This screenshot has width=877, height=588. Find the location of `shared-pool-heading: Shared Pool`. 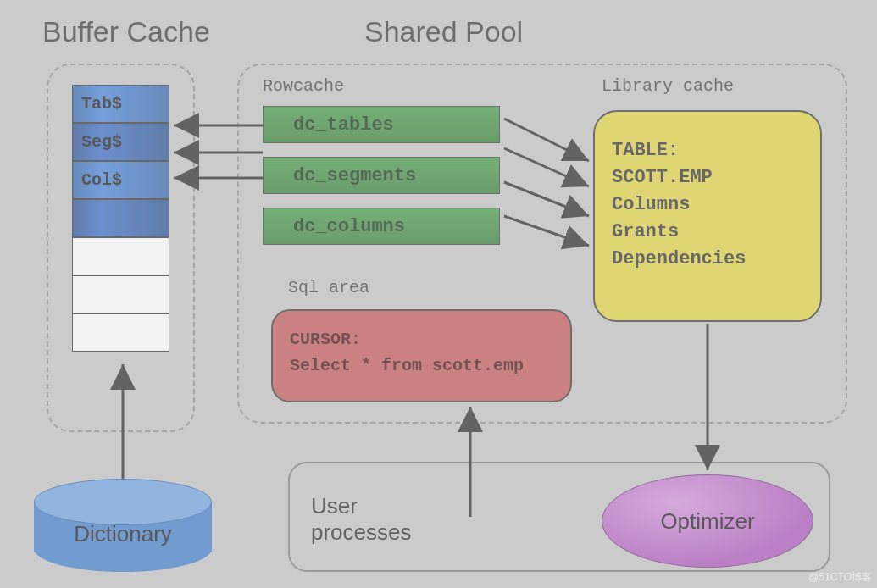

shared-pool-heading: Shared Pool is located at coordinates (444, 32).